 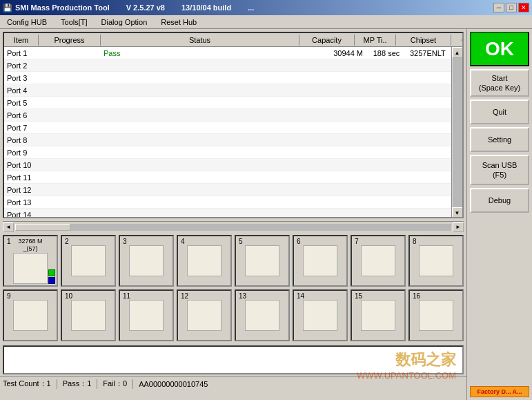 I want to click on table-row: Port 5, so click(x=233, y=103).